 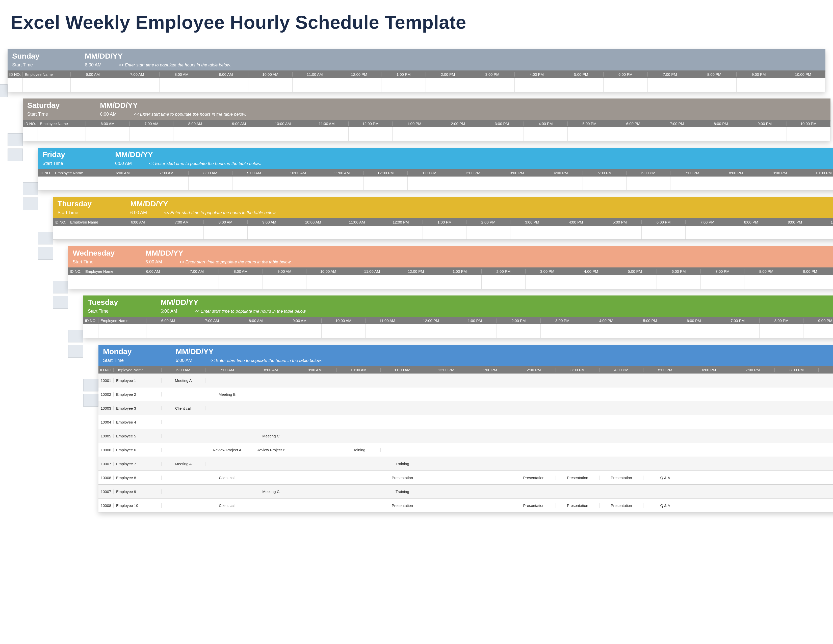 I want to click on cell-id: 10008, so click(x=106, y=506).